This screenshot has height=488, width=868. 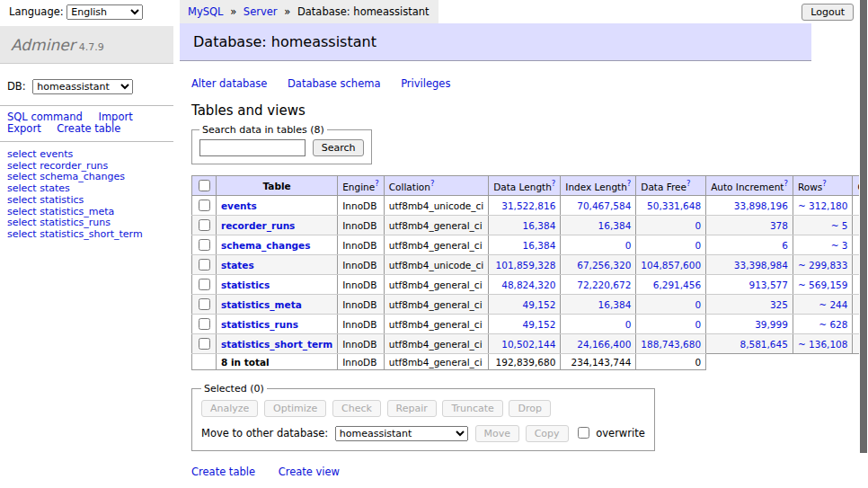 I want to click on data-length-link: 31,522,816, so click(x=528, y=206).